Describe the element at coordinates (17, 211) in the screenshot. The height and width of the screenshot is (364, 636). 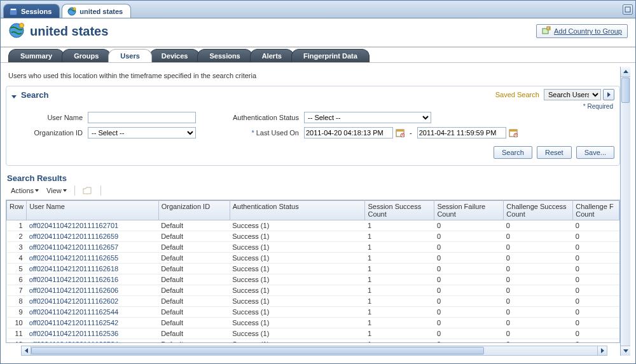
I see `col-row: Row` at that location.